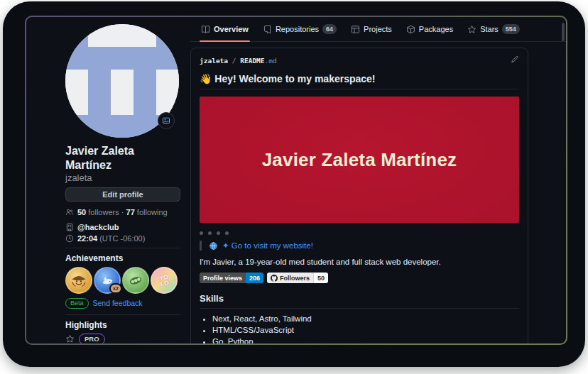 This screenshot has height=374, width=588. What do you see at coordinates (79, 280) in the screenshot?
I see `quickdraw-badge-art` at bounding box center [79, 280].